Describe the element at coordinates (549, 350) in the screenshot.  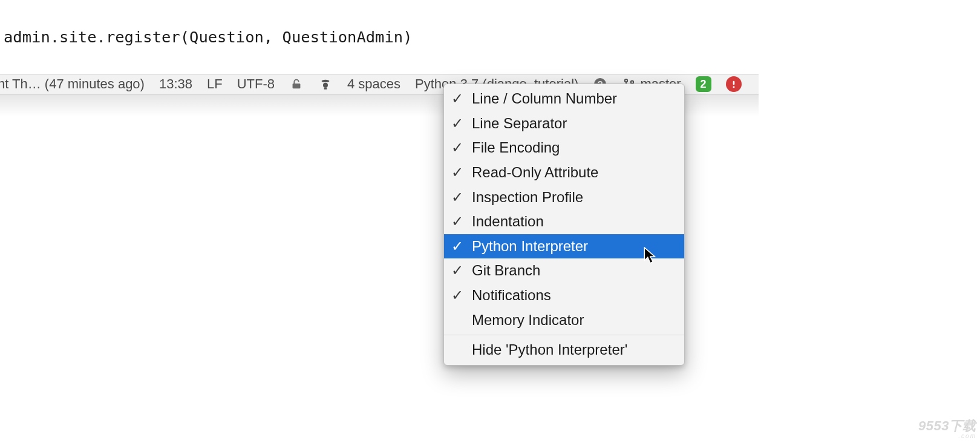
I see `menu-item-label: Hide 'Python Interpreter'` at that location.